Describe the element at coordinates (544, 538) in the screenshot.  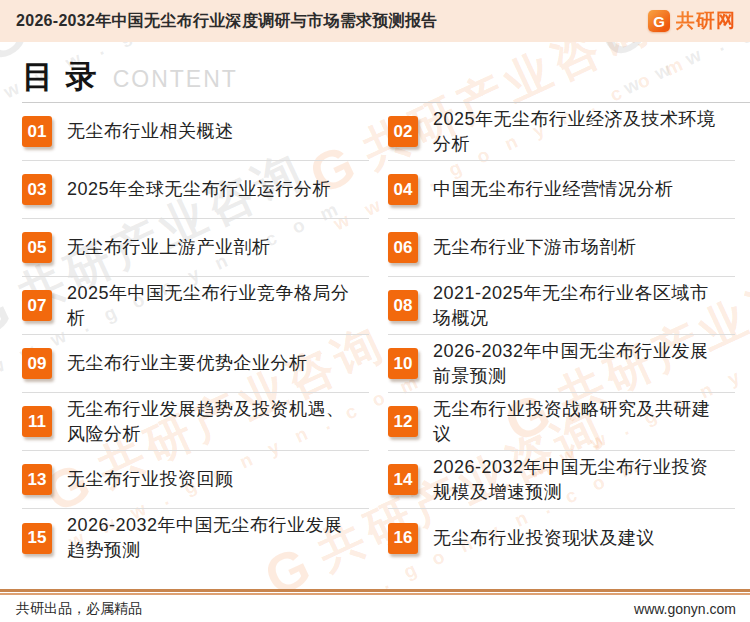
I see `toc-item-title: 无尘布行业投资现状及建议` at that location.